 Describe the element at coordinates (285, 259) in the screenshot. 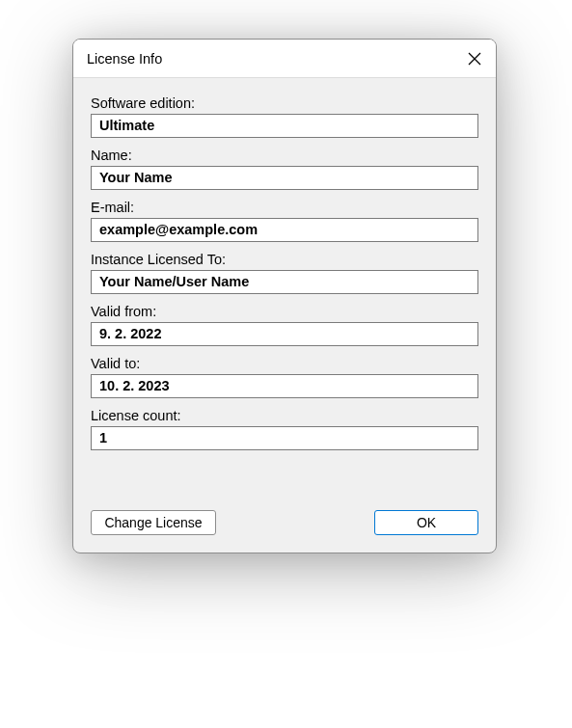

I see `label-licensed-to: Instance Licensed To:` at that location.